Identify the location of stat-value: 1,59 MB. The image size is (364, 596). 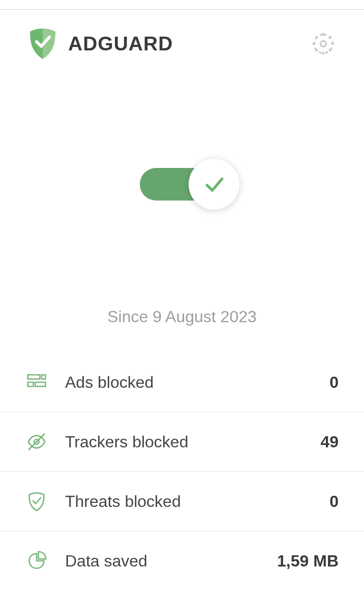
(308, 561).